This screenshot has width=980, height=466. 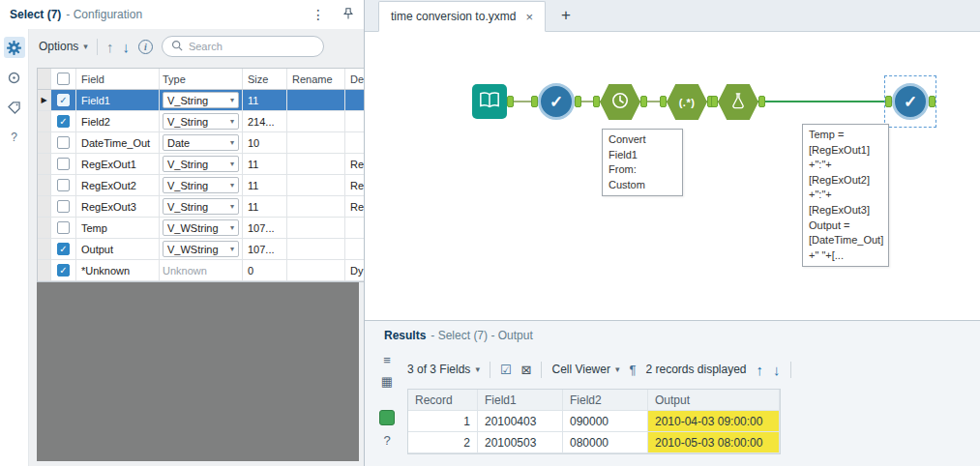 I want to click on close-icon: ×, so click(x=529, y=17).